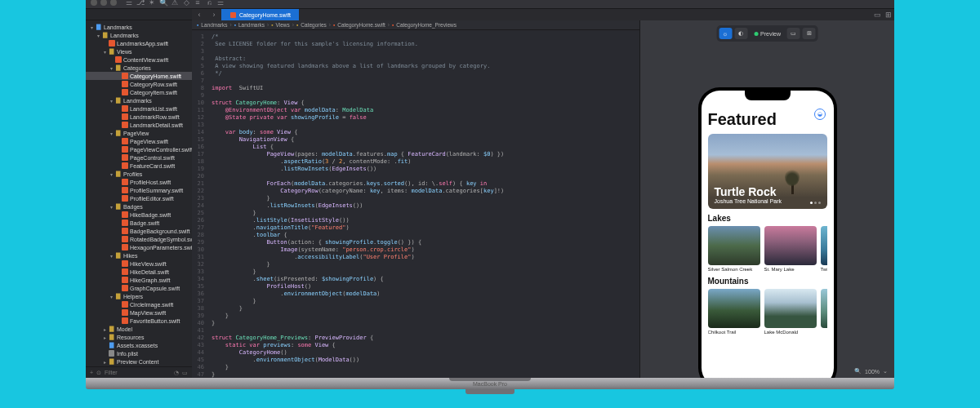 The image size is (980, 408). What do you see at coordinates (824, 249) in the screenshot?
I see `list-item: Twin L` at bounding box center [824, 249].